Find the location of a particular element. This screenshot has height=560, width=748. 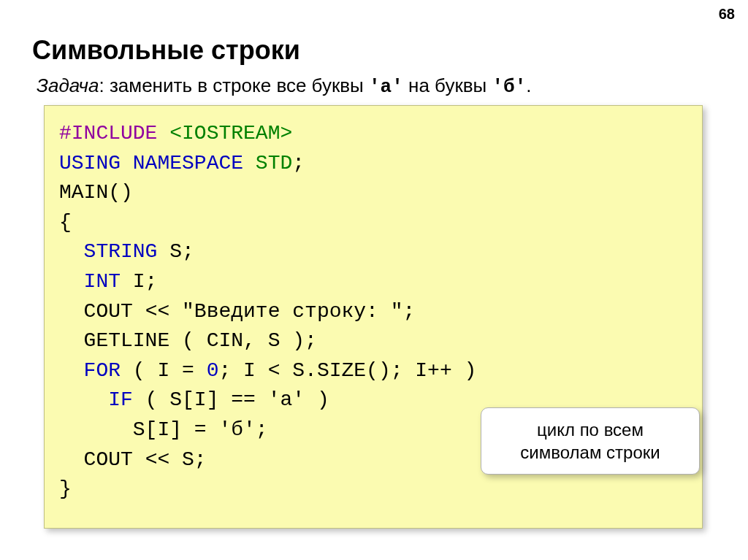

callout-box: цикл по всем символам строки is located at coordinates (590, 441).